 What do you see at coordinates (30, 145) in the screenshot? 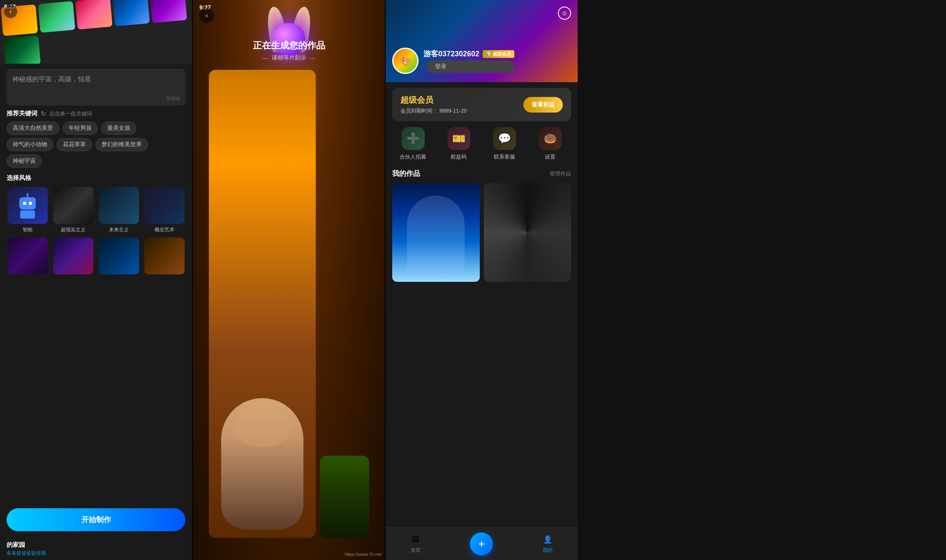
I see `p1-tag-3: 帅气的小动物` at bounding box center [30, 145].